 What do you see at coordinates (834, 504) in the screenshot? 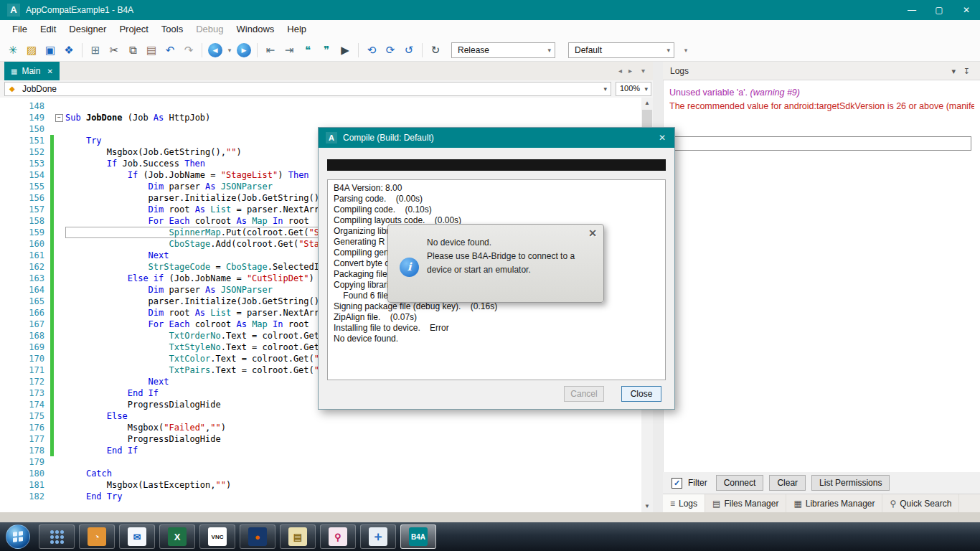
I see `panel-tab-libraries-manager: ▦Libraries Manager` at bounding box center [834, 504].